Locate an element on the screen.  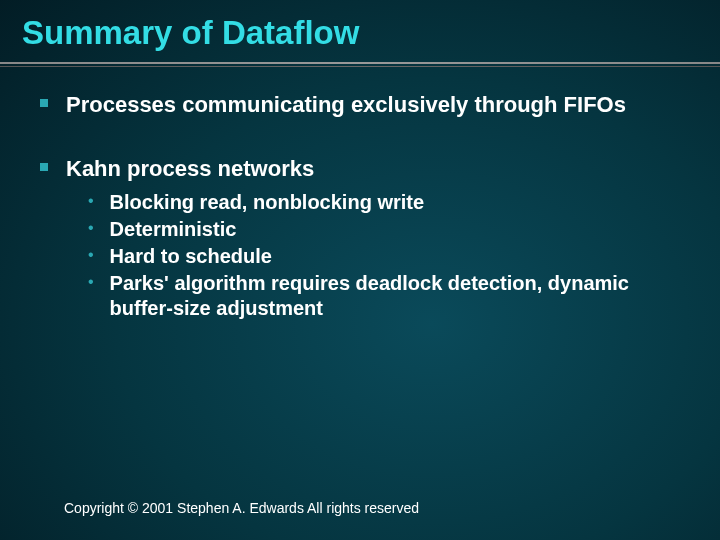
list-item: Processes communicating exclusively thro… is located at coordinates (360, 105).